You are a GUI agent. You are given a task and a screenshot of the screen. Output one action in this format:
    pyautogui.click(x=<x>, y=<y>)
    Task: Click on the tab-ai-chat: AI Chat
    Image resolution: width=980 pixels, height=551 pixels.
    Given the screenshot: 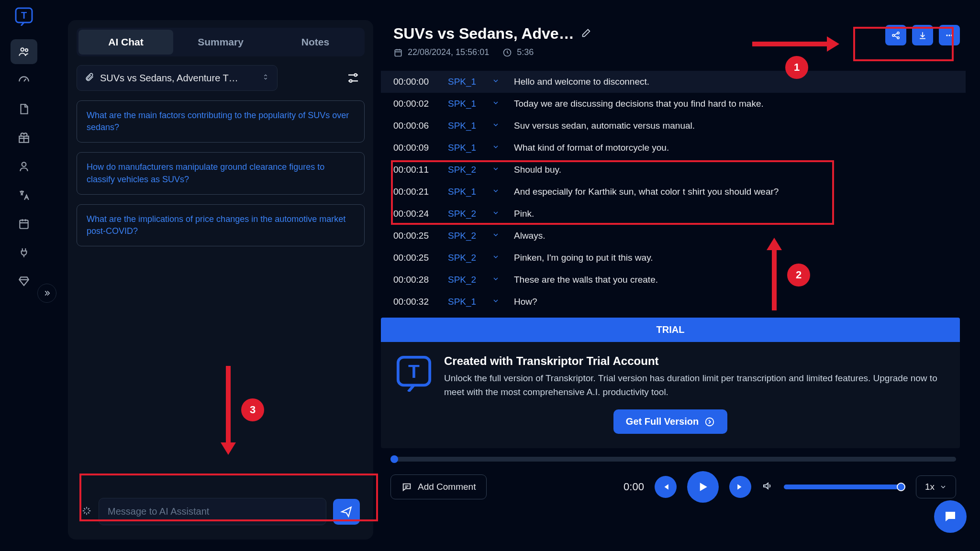 What is the action you would take?
    pyautogui.click(x=126, y=42)
    